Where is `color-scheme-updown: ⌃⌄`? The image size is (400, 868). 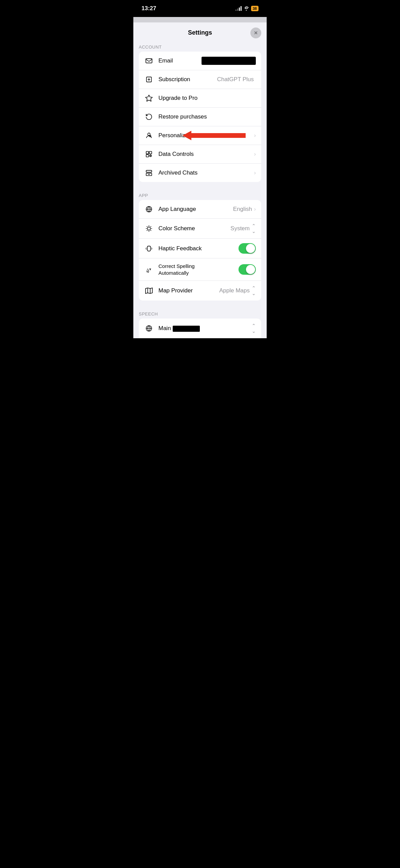
color-scheme-updown: ⌃⌄ is located at coordinates (254, 229).